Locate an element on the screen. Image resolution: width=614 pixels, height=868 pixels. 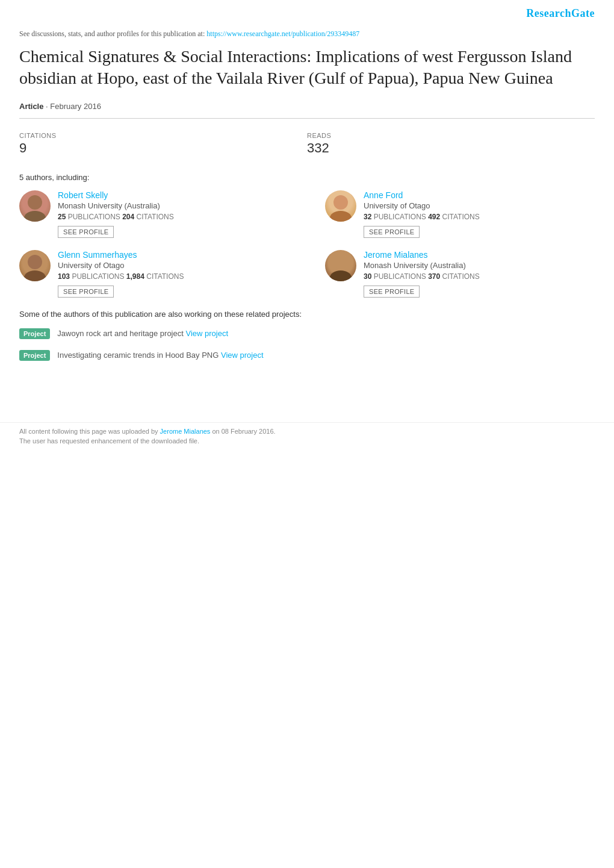
author-card-0: Robert Skelly Monash University (Austral… is located at coordinates (154, 214).